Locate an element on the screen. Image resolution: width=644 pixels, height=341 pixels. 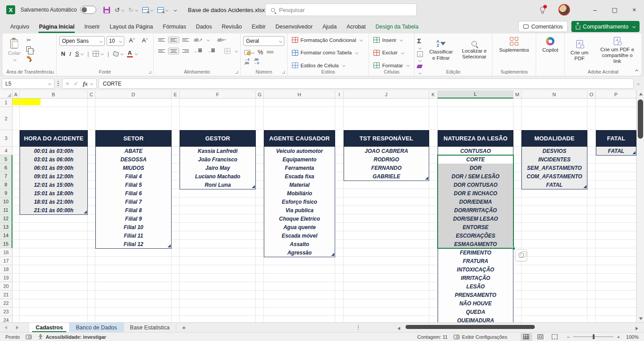
cell-H7: Escada fixa is located at coordinates (299, 177).